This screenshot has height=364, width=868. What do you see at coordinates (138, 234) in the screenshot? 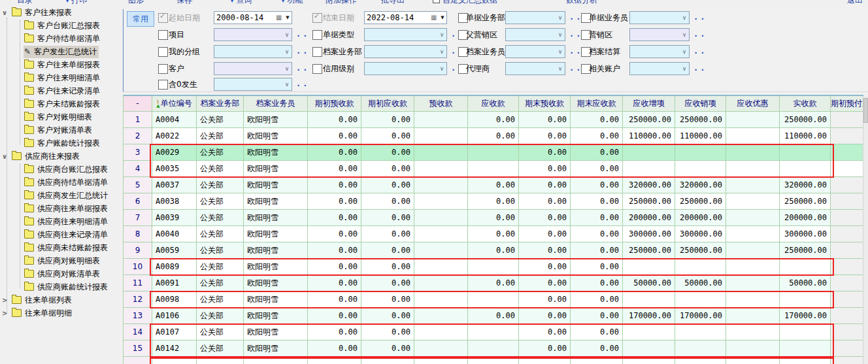
I see `row-number-cell: 8` at bounding box center [138, 234].